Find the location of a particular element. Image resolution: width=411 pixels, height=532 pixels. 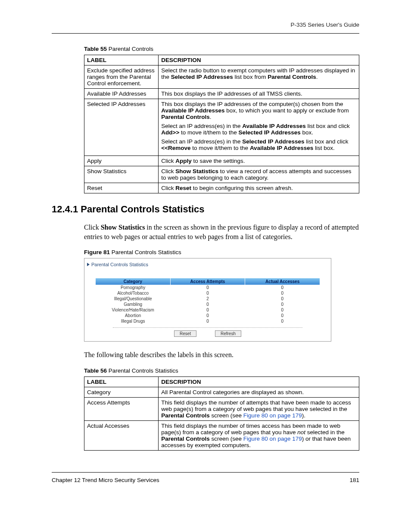

table-cell-description: Click Apply to save the settings. is located at coordinates (259, 161).